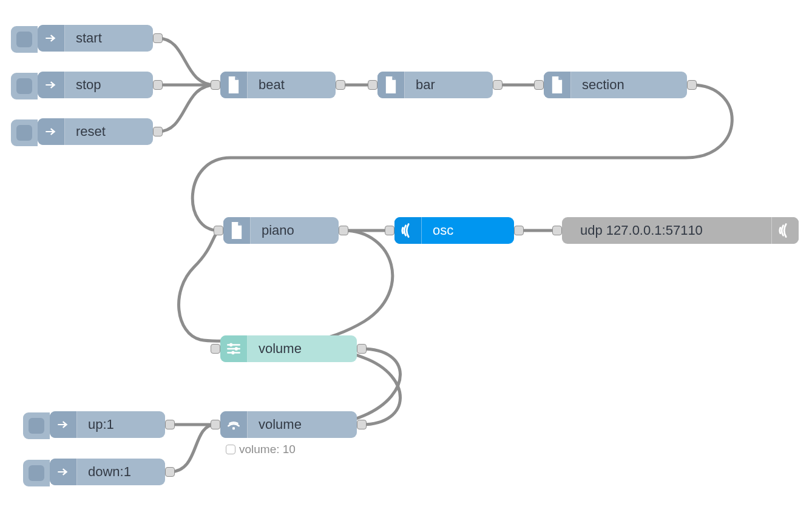  What do you see at coordinates (373, 85) in the screenshot?
I see `port-bar-in` at bounding box center [373, 85].